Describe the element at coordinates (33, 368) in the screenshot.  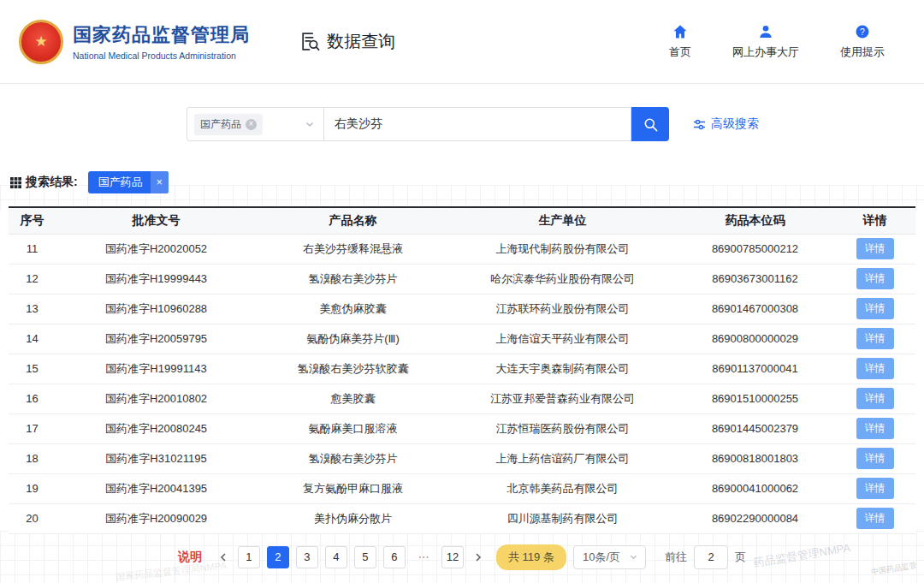
I see `cell-no: 15` at that location.